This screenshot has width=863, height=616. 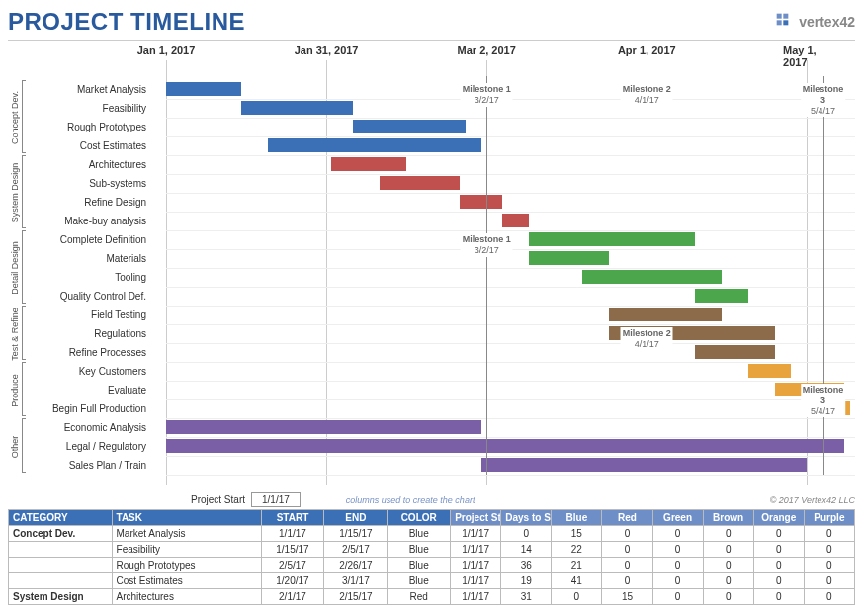 I want to click on task-label: Key Customers, so click(x=82, y=372).